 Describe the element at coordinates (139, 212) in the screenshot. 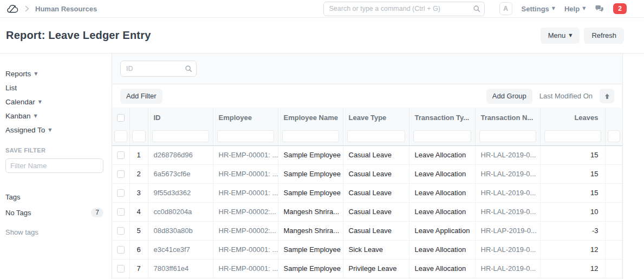

I see `row-index: 4` at that location.